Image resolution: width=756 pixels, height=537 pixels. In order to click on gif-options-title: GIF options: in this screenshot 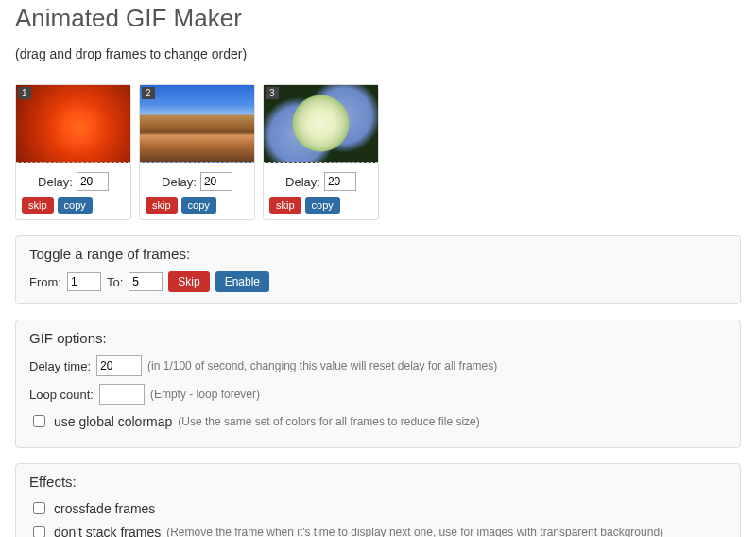, I will do `click(378, 338)`.